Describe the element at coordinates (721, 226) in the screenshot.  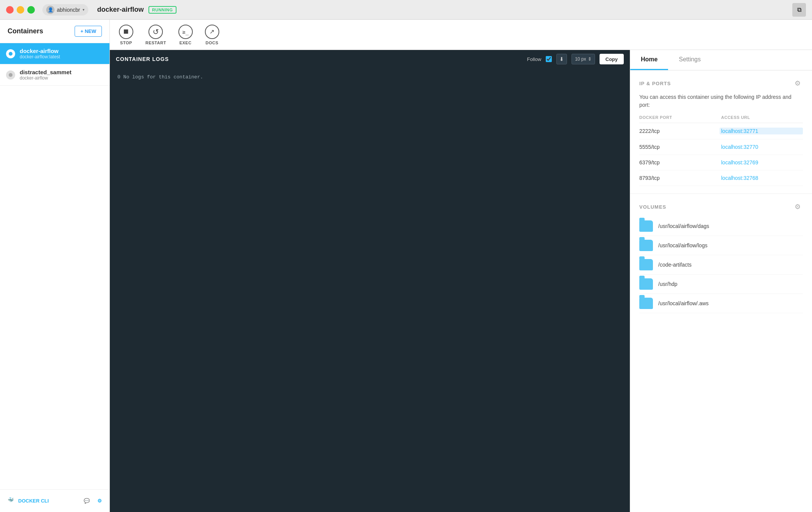
I see `volume-item-0: /usr/local/airflow/dags` at that location.